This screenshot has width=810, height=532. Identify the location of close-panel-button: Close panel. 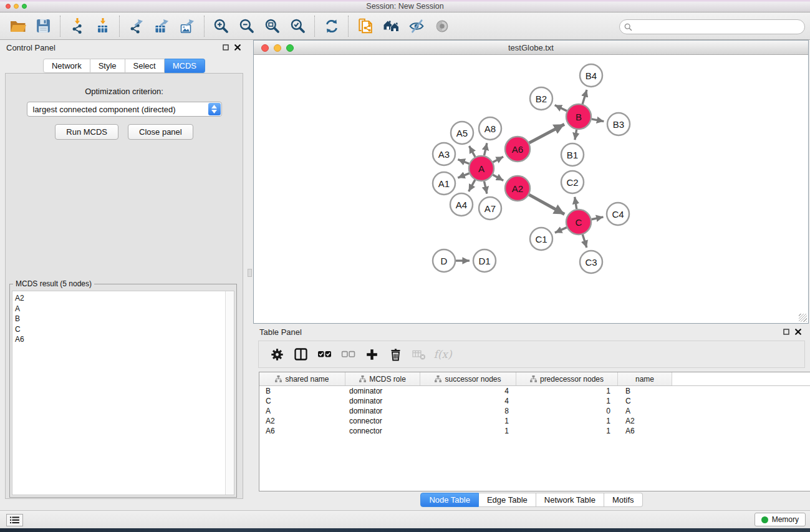
(161, 132).